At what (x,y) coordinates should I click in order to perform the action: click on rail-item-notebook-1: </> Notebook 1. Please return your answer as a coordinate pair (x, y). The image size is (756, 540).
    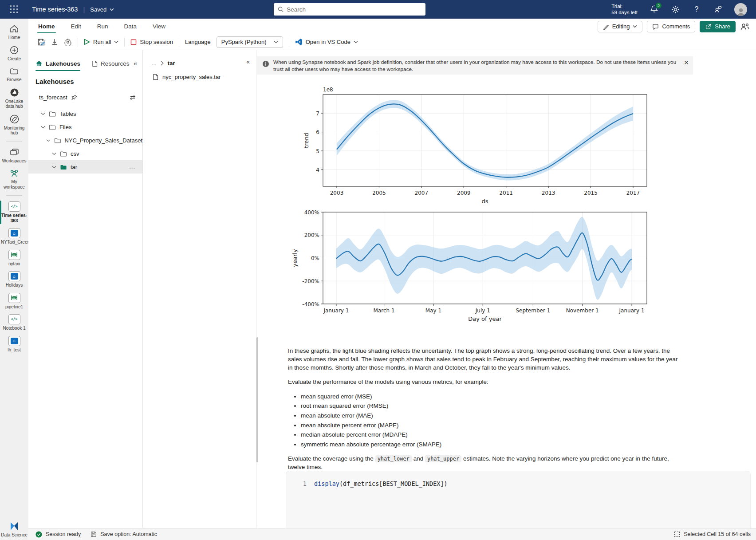
    Looking at the image, I should click on (14, 323).